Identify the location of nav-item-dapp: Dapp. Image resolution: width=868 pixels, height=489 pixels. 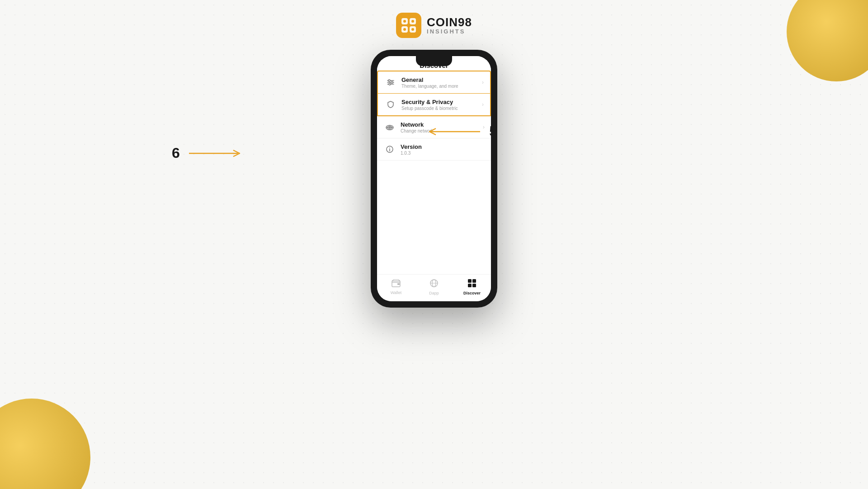
(434, 287).